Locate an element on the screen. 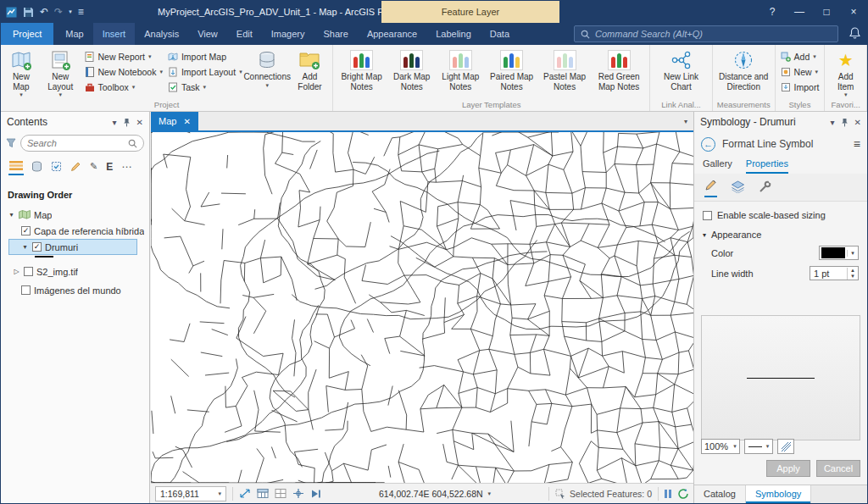 The height and width of the screenshot is (504, 868). cancel-button: Cancel is located at coordinates (838, 468).